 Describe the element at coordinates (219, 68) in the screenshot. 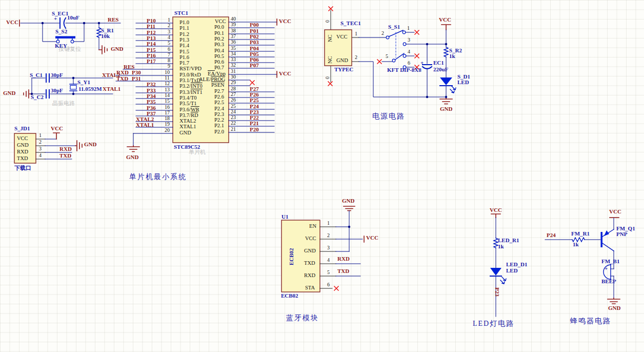

I see `mcu-pin-p0.7: P0.7` at that location.